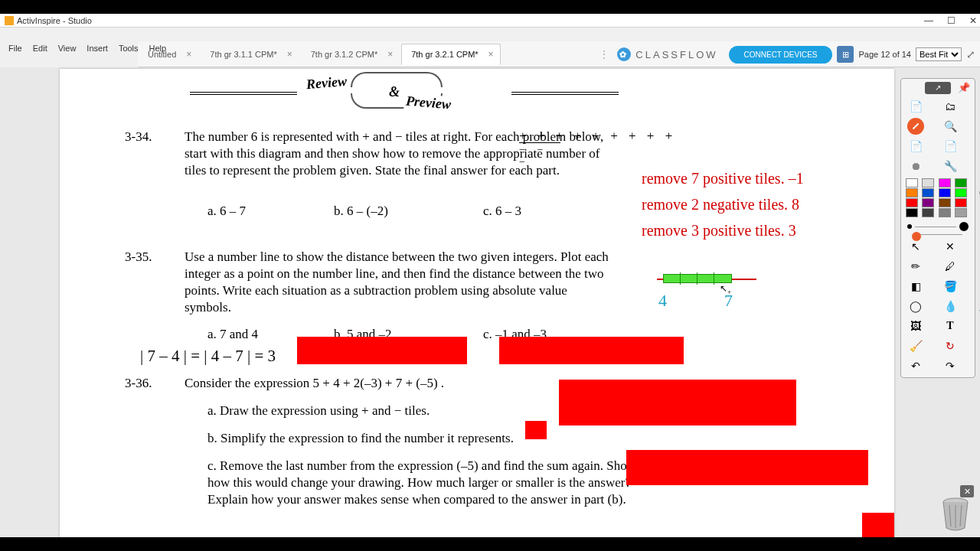  I want to click on color-palette, so click(938, 197).